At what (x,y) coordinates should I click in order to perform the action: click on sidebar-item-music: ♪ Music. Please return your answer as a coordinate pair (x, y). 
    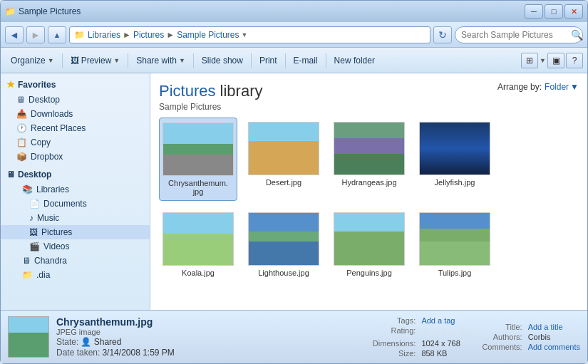
    Looking at the image, I should click on (76, 218).